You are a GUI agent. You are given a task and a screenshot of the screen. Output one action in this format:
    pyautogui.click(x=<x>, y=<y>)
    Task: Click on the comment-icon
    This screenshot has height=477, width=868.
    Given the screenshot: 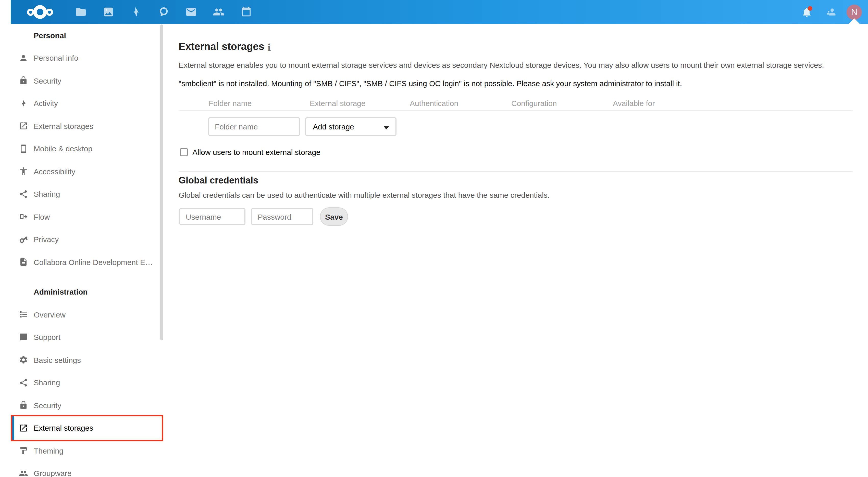 What is the action you would take?
    pyautogui.click(x=24, y=337)
    